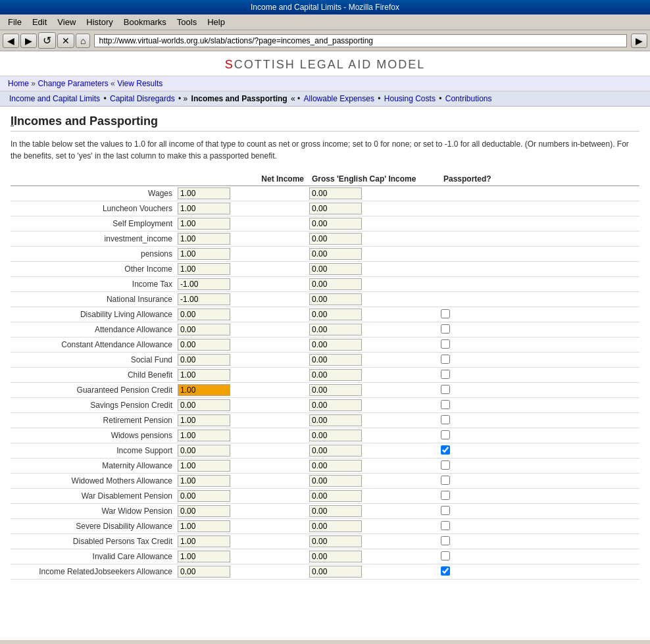 This screenshot has height=644, width=650. I want to click on menu-view: View, so click(66, 22).